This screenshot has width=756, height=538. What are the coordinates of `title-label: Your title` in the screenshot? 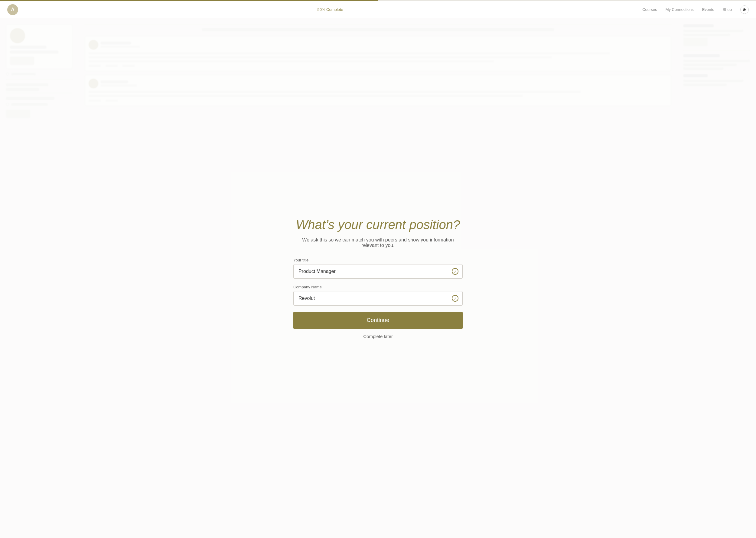 It's located at (378, 260).